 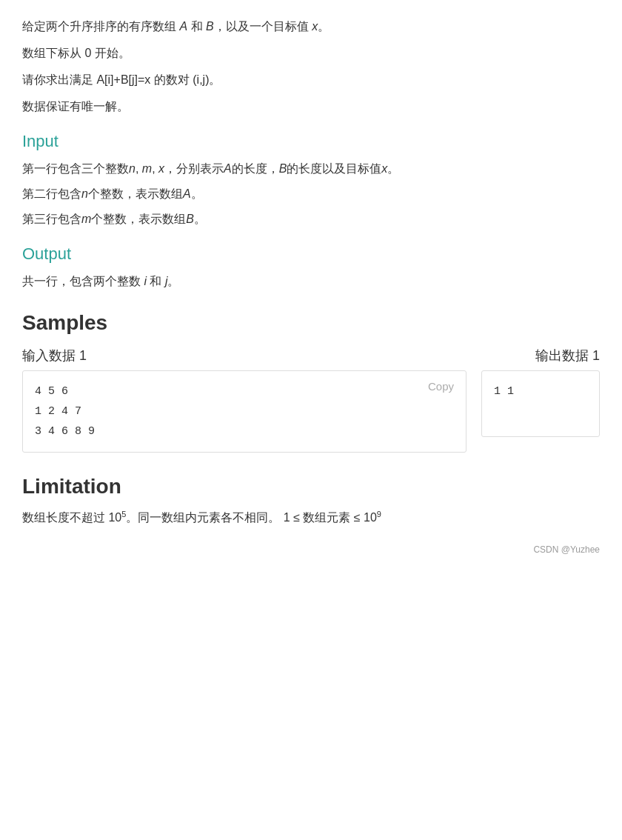 I want to click on input-line-3: 第三行包含m个整数，表示数组B。, so click(x=311, y=219).